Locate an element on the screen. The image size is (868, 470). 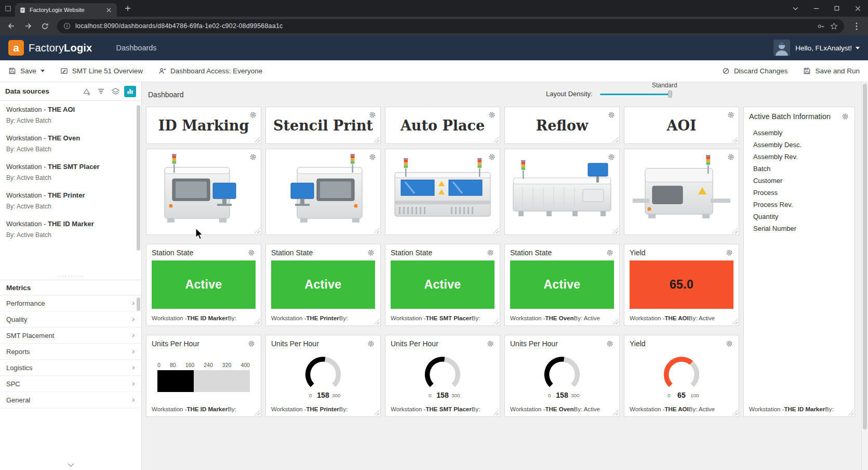
bookmark-star-icon is located at coordinates (834, 26).